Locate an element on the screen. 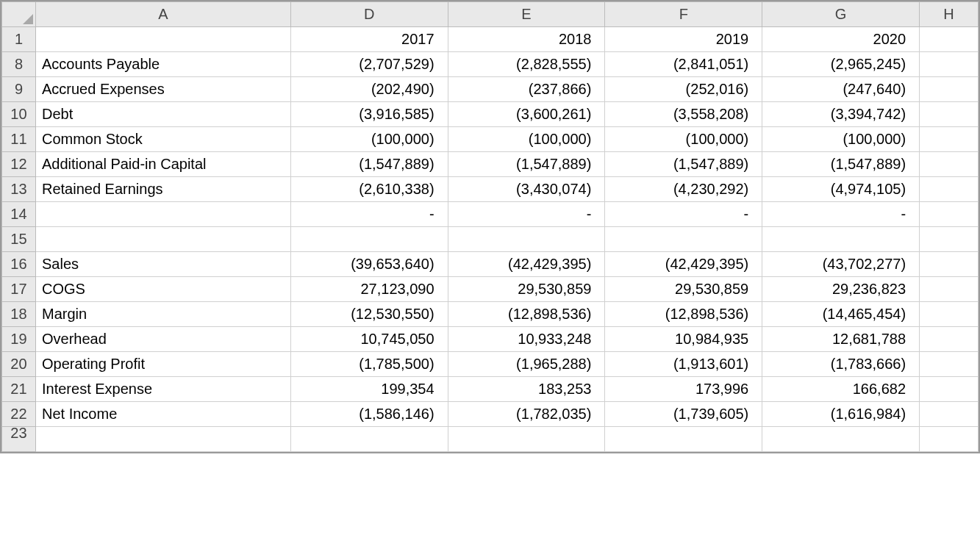  cell: (1,783,666) is located at coordinates (841, 365).